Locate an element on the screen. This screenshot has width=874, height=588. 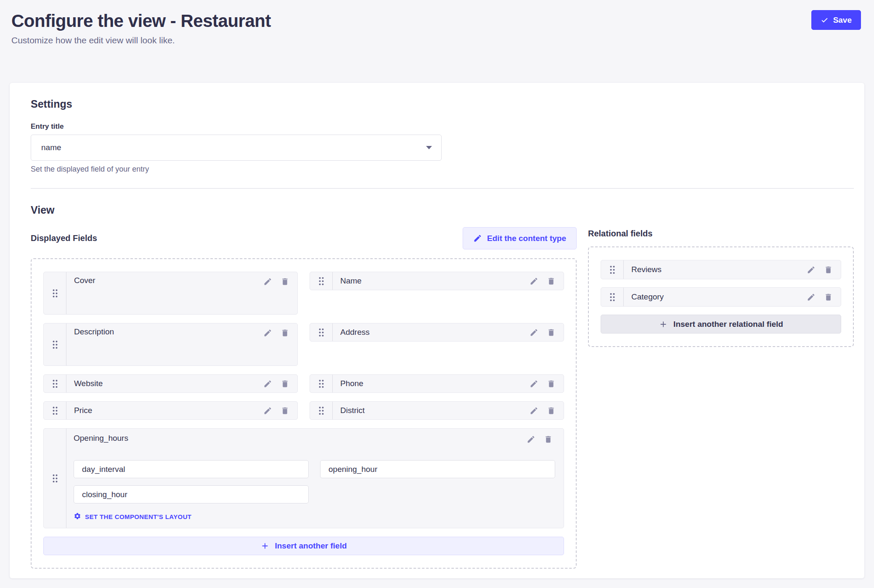
field-label: Price is located at coordinates (167, 411).